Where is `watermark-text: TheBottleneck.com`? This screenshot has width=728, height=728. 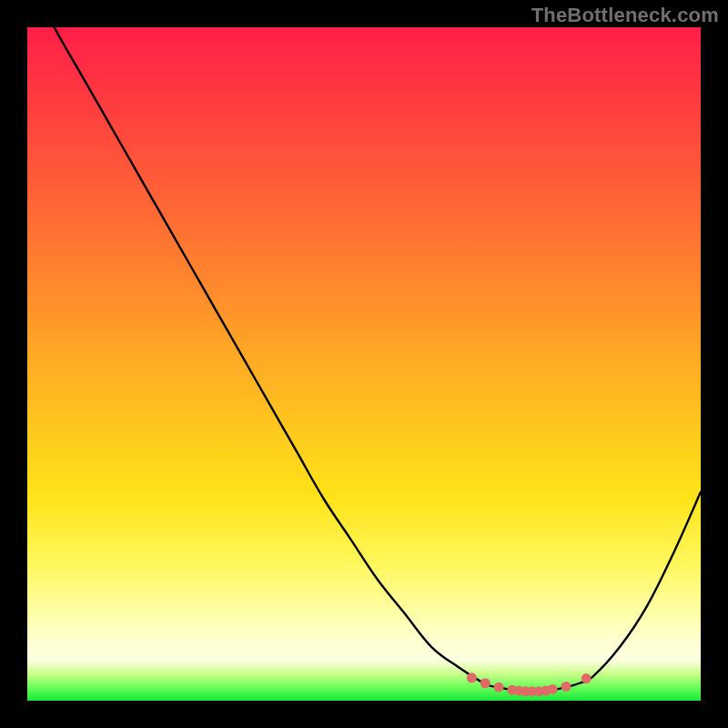 watermark-text: TheBottleneck.com is located at coordinates (625, 15).